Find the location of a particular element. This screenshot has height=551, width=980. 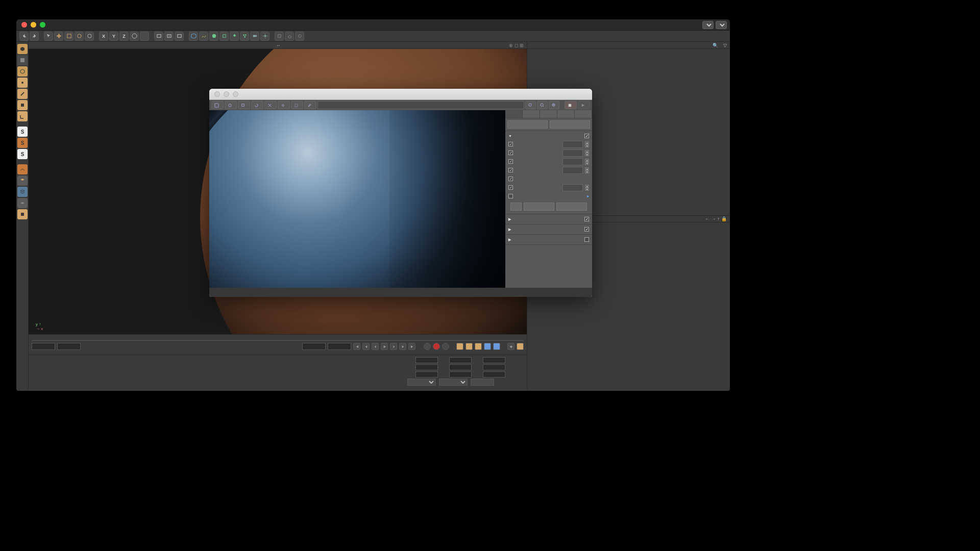

scale-tool is located at coordinates (69, 36).